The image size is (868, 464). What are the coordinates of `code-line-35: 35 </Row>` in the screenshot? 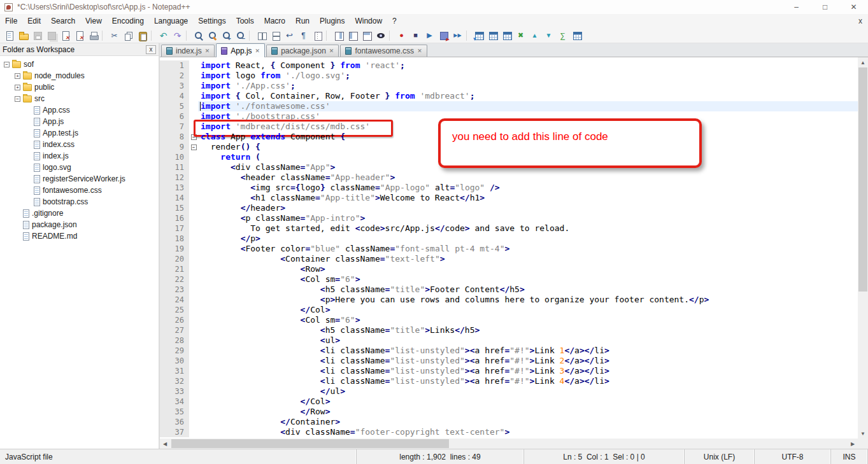 It's located at (509, 412).